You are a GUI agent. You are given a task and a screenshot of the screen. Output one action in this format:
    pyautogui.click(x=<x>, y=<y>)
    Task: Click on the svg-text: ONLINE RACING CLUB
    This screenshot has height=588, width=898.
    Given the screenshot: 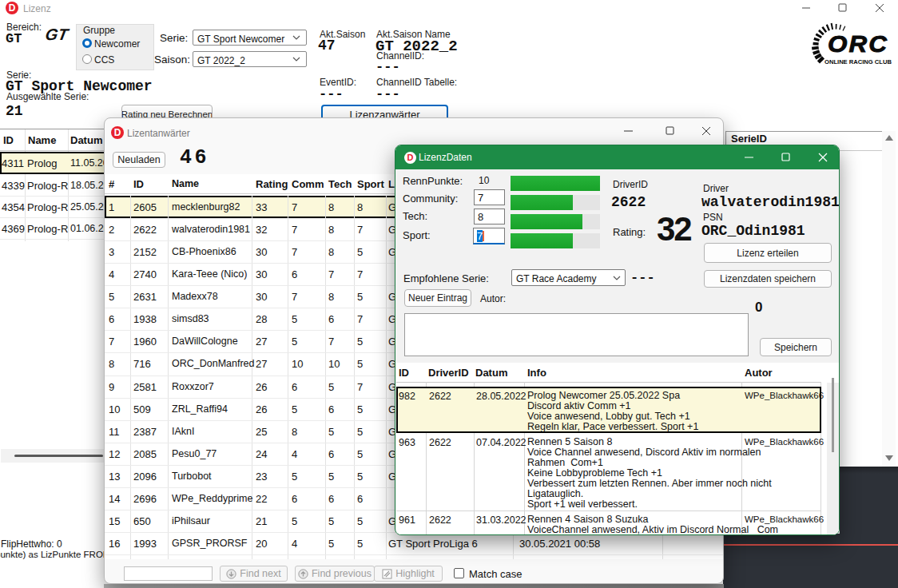 What is the action you would take?
    pyautogui.click(x=858, y=62)
    